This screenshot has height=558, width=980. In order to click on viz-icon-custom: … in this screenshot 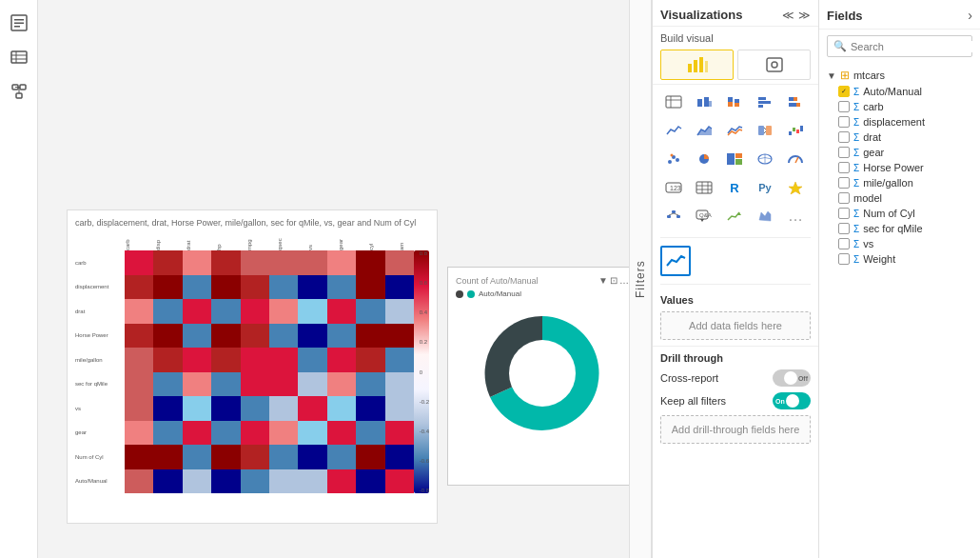, I will do `click(795, 216)`.